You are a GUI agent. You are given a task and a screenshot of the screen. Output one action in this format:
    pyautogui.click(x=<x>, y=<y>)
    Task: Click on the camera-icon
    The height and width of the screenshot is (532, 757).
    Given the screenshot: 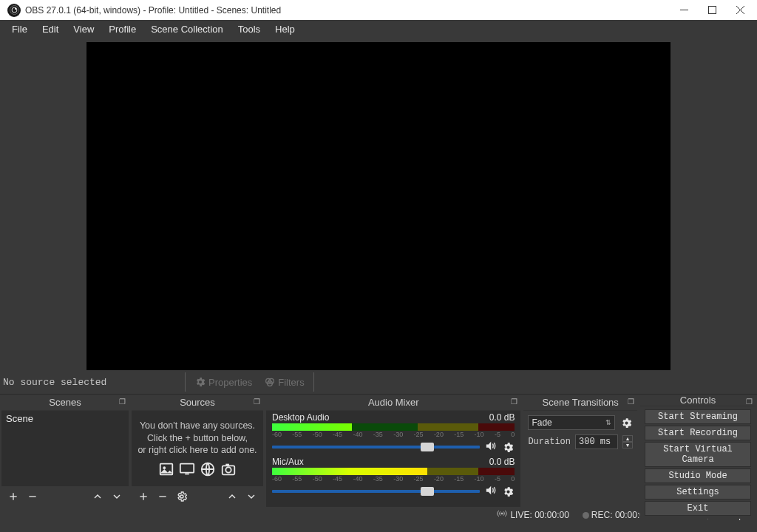 What is the action you would take?
    pyautogui.click(x=228, y=469)
    